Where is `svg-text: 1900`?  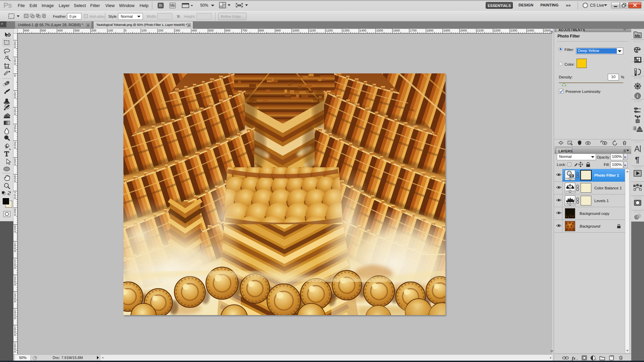
svg-text: 1900 is located at coordinates (447, 31).